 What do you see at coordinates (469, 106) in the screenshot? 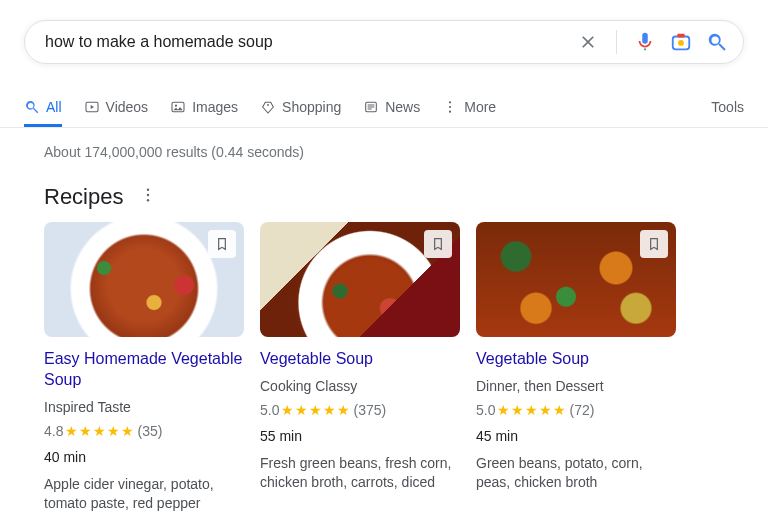
I see `tab-more: More` at bounding box center [469, 106].